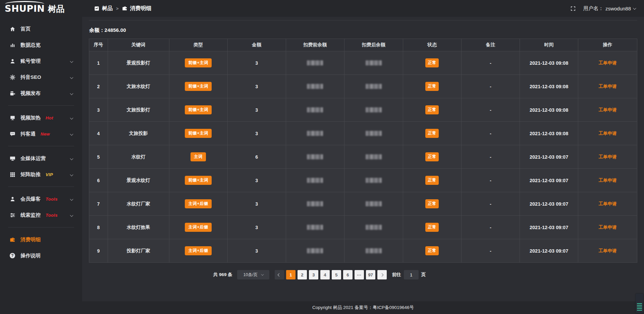 The image size is (644, 314). Describe the element at coordinates (336, 275) in the screenshot. I see `page-button-5: 5` at that location.